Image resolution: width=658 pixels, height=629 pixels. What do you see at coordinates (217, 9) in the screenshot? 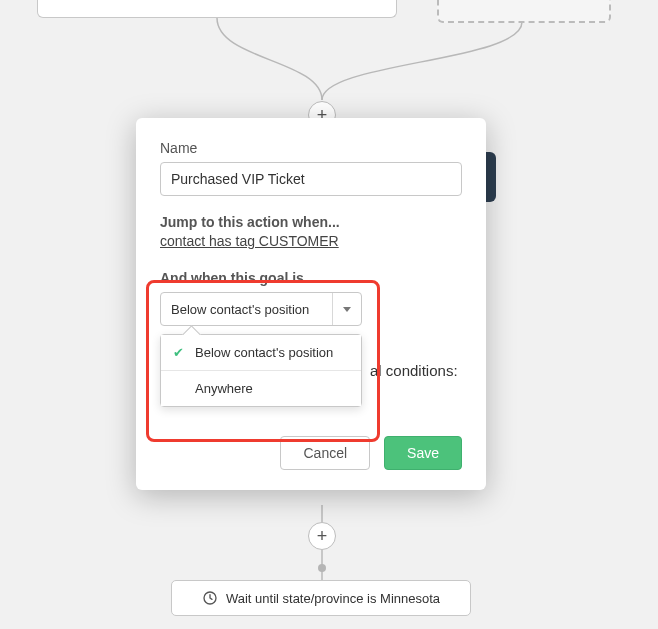
I see `flow-node-box-left` at bounding box center [217, 9].